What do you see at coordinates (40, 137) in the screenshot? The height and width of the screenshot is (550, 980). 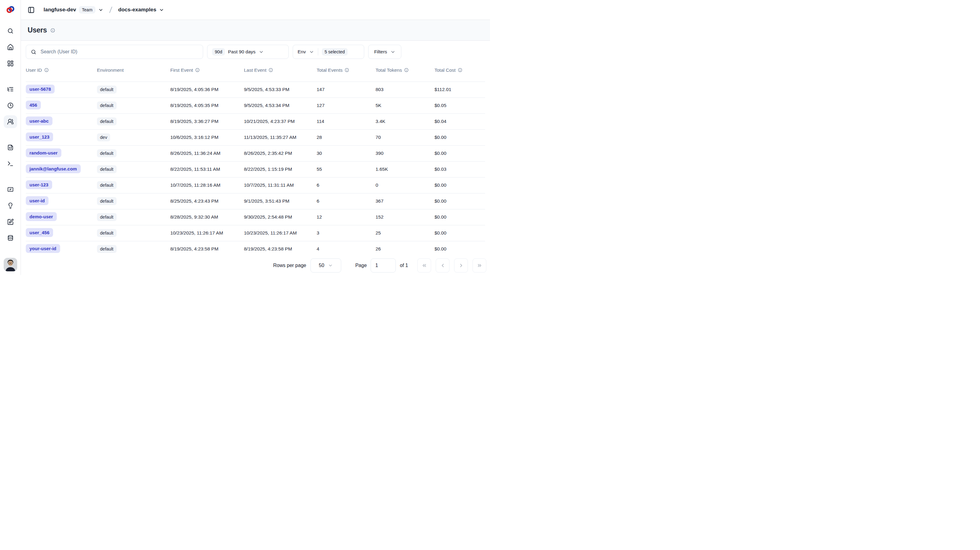 I see `user-id-badge: user_123` at bounding box center [40, 137].